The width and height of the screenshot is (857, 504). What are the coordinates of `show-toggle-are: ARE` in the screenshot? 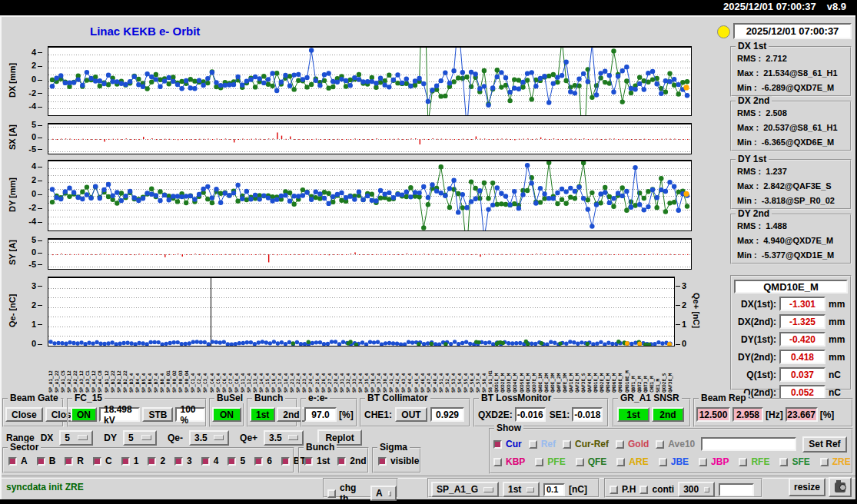 It's located at (632, 462).